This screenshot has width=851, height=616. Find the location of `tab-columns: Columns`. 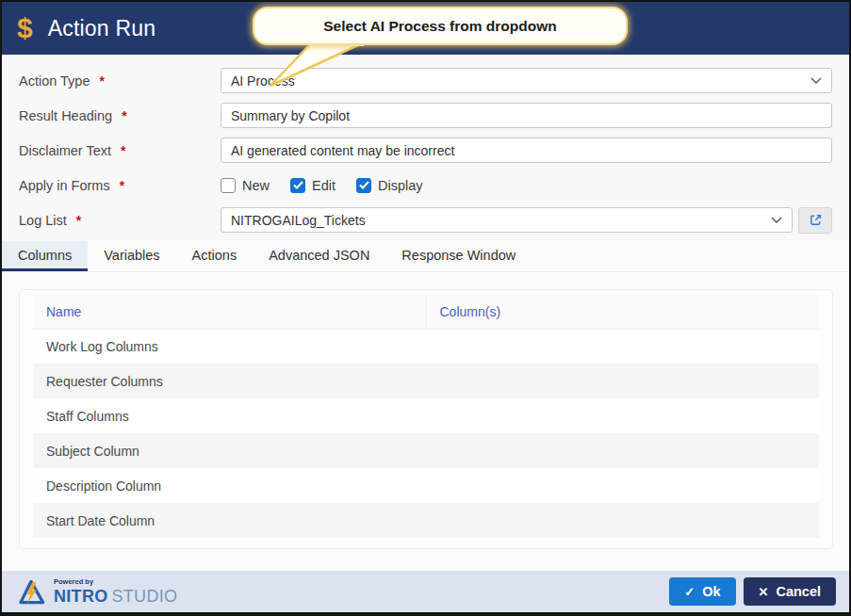

tab-columns: Columns is located at coordinates (45, 256).